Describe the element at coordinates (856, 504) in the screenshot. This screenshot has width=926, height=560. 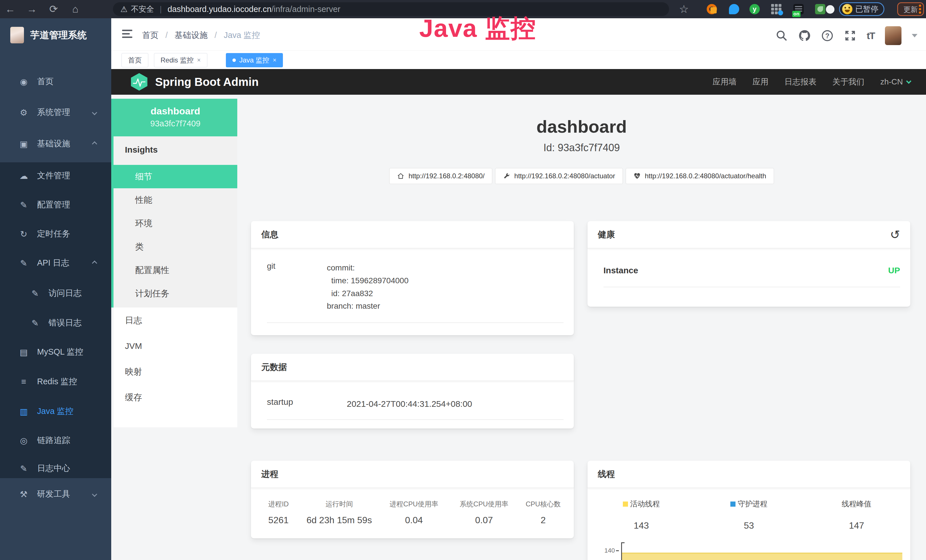
I see `legend-peak-threads: 线程峰值` at that location.